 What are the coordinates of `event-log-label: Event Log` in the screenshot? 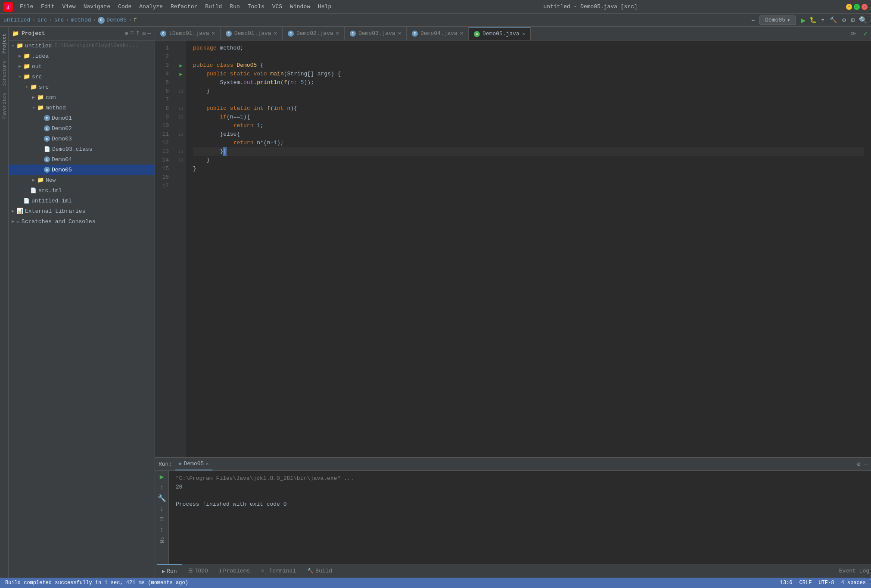 It's located at (854, 571).